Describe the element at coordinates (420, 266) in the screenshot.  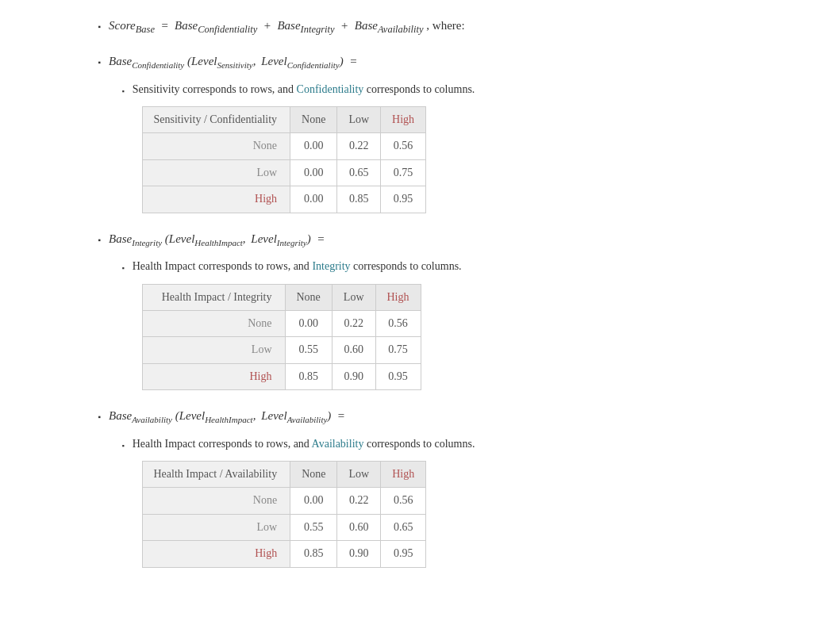
I see `integrity-description: ▪ Health Impact corresponds to rows, and…` at that location.